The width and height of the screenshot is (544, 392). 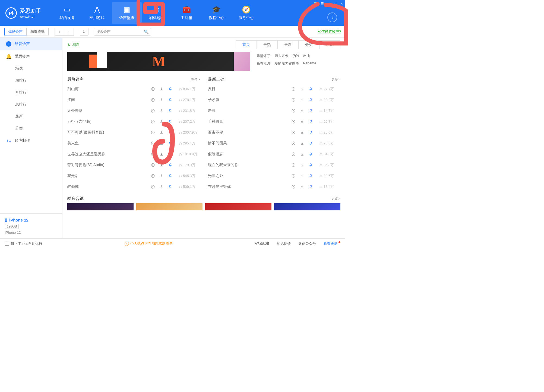 I want to click on feedback-link: 意见反馈, so click(x=284, y=244).